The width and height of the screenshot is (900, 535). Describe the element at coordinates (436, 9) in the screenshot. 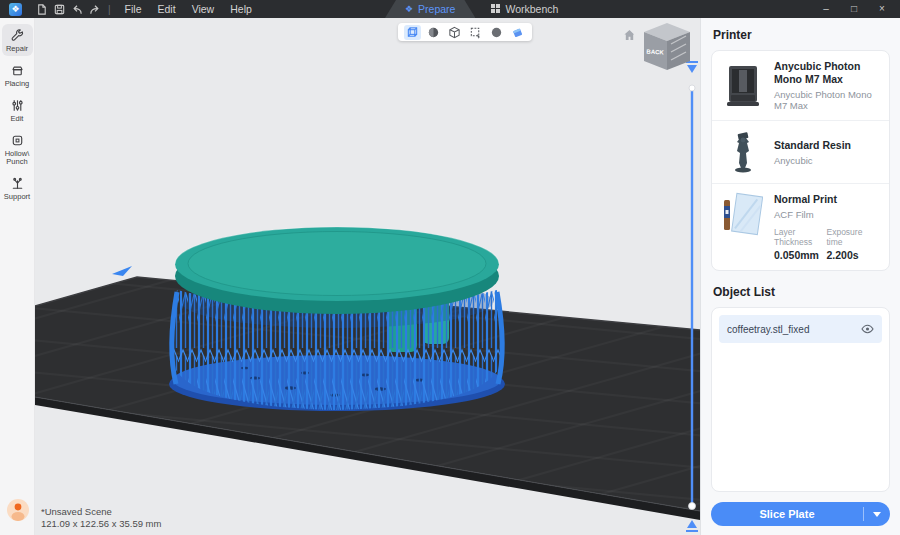

I see `tab-prepare-label: Prepare` at that location.